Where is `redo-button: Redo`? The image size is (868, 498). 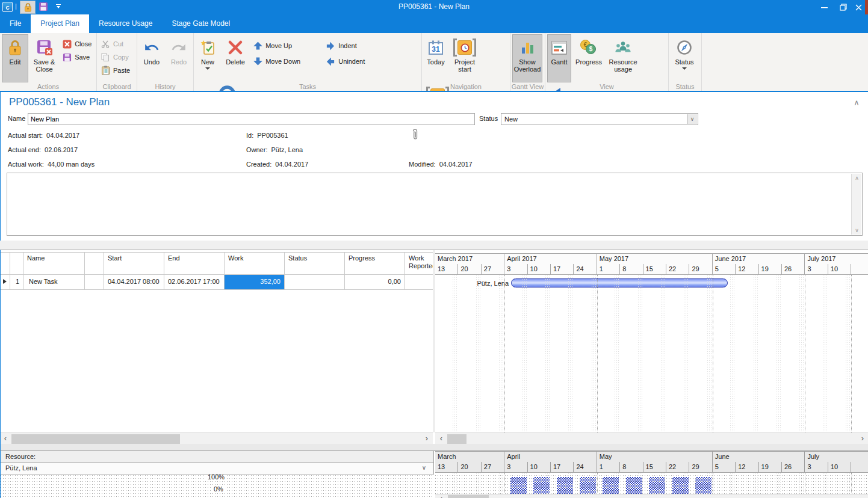
redo-button: Redo is located at coordinates (179, 58).